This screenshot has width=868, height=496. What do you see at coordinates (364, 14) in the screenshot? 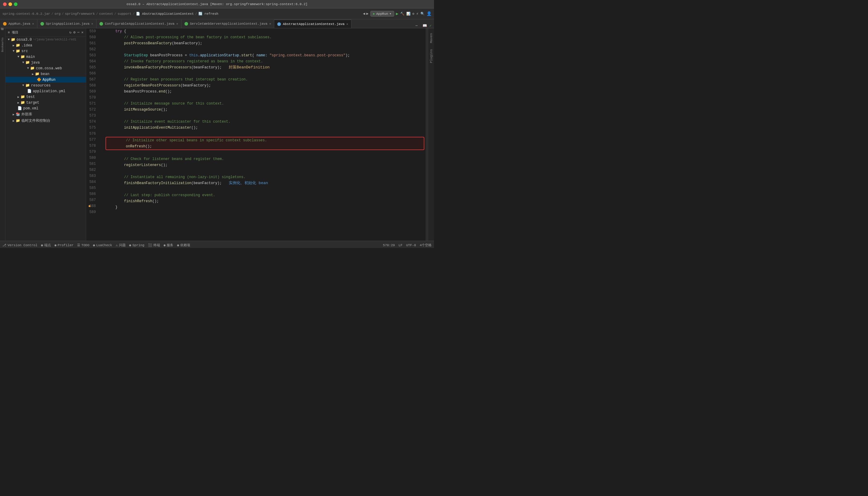
I see `nav-back: ◀` at bounding box center [364, 14].